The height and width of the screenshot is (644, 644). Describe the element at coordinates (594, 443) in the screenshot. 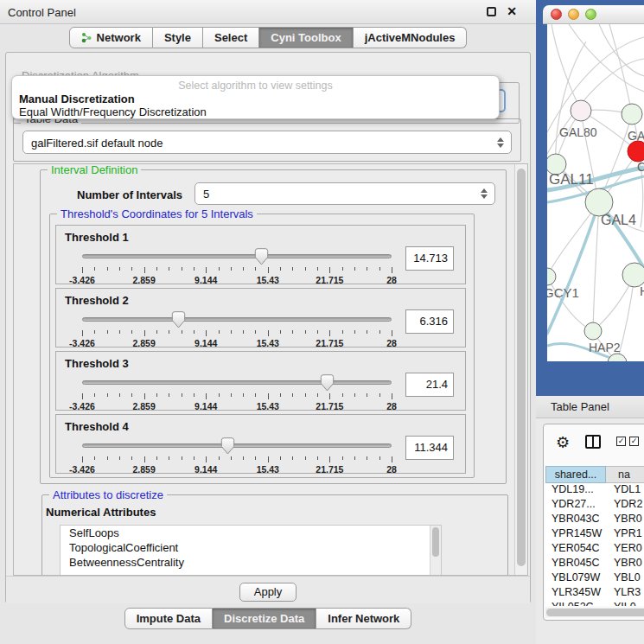

I see `table-toolbar: ⚙ ✓ ✓` at that location.